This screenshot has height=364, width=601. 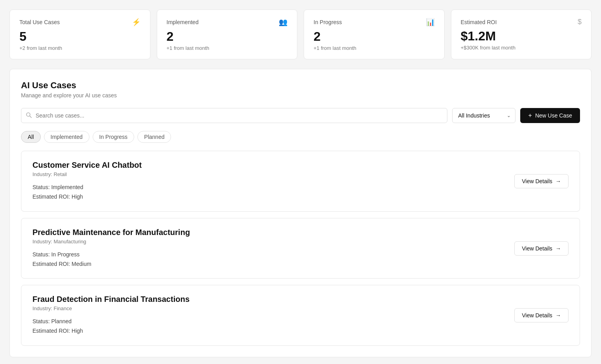 What do you see at coordinates (479, 22) in the screenshot?
I see `stat-title: Estimated ROI` at bounding box center [479, 22].